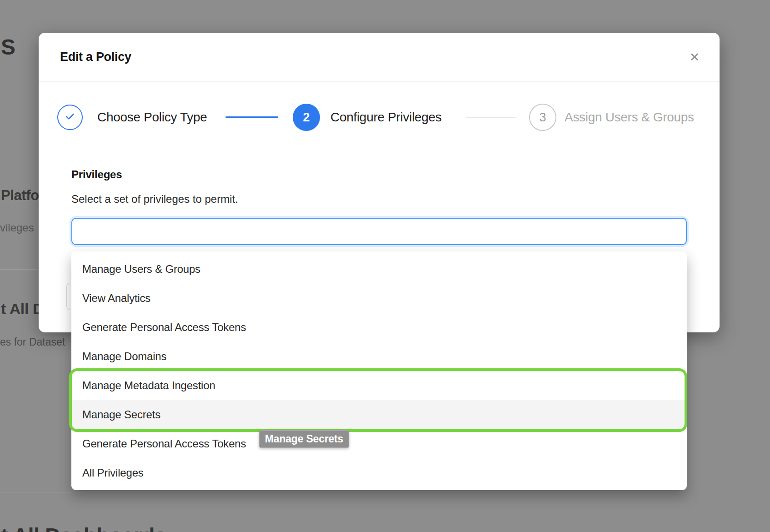  I want to click on modal-title: Edit a Policy, so click(95, 57).